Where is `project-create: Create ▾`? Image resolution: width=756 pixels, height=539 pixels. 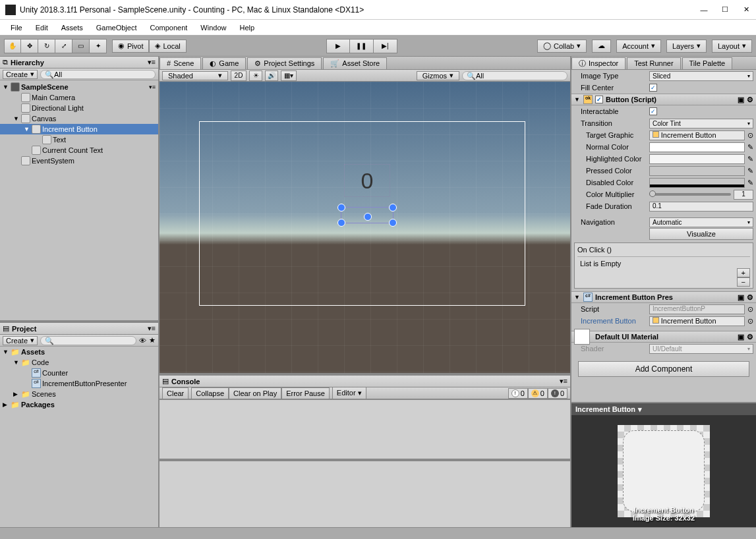 project-create: Create ▾ is located at coordinates (20, 341).